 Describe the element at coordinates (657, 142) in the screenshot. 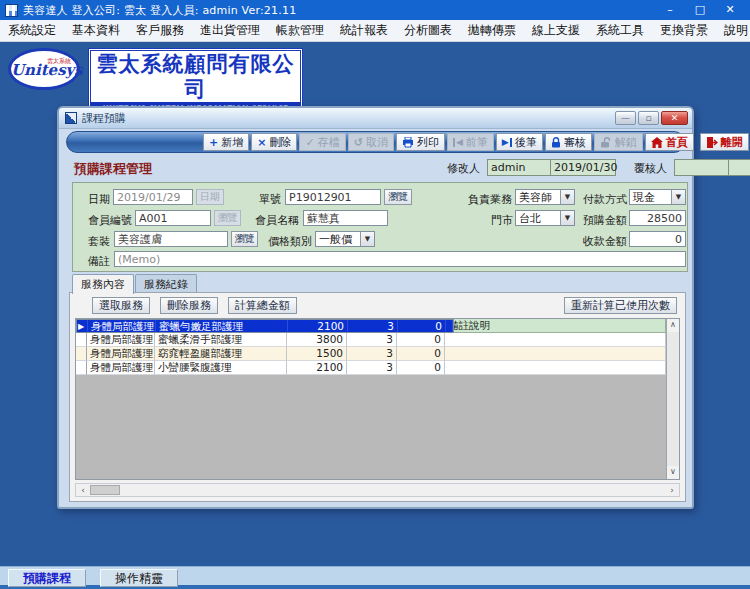

I see `home-icon` at that location.